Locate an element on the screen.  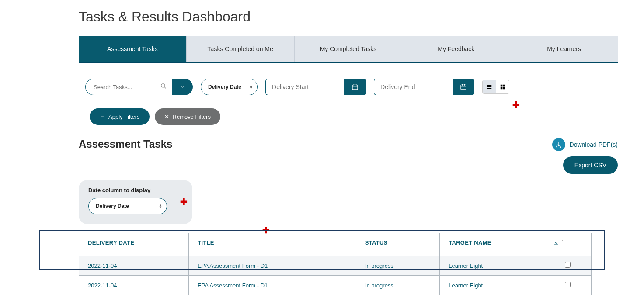
select-all-checkbox is located at coordinates (565, 243).